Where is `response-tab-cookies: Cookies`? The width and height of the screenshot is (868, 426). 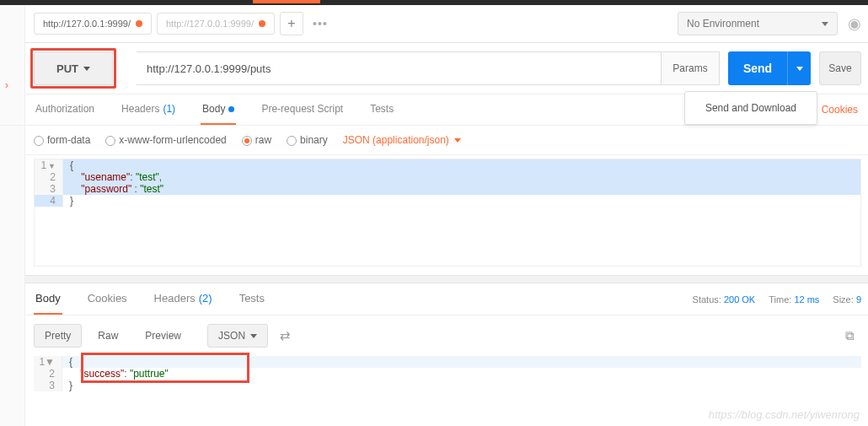 response-tab-cookies: Cookies is located at coordinates (108, 299).